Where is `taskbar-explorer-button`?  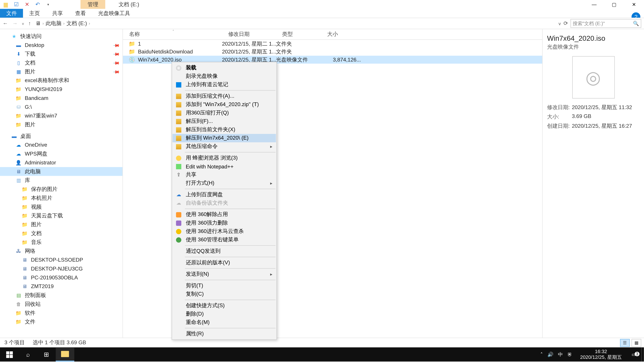
taskbar-explorer-button is located at coordinates (65, 355).